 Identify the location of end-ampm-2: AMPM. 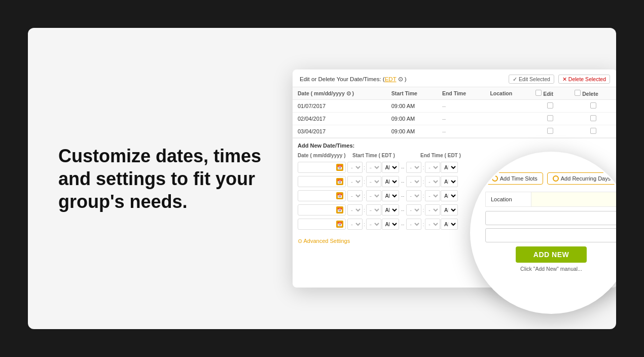
(449, 182).